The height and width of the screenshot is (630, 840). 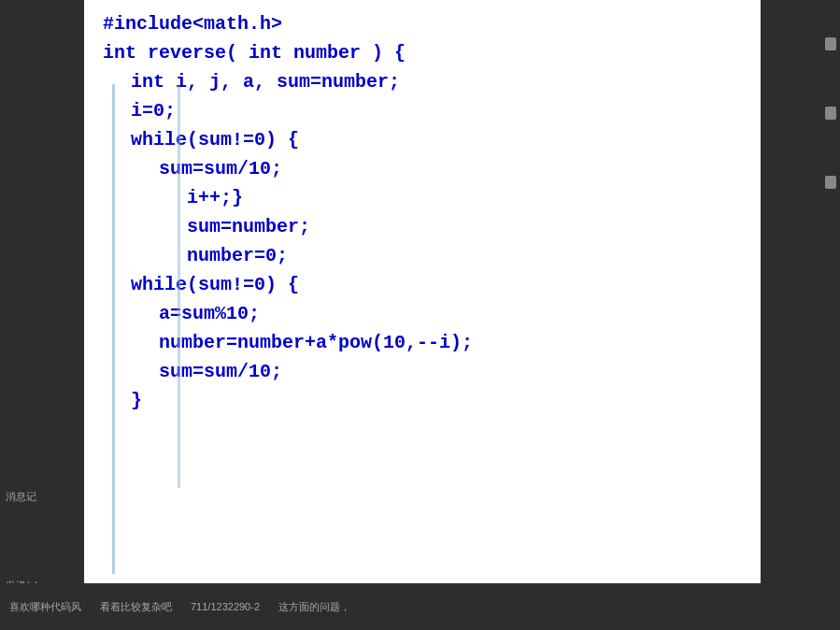 What do you see at coordinates (422, 256) in the screenshot?
I see `code-line-9: number=0;` at bounding box center [422, 256].